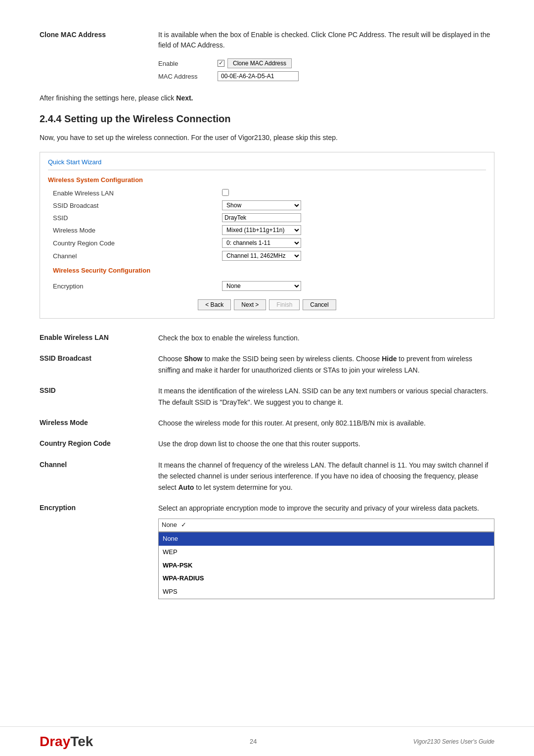 The height and width of the screenshot is (756, 534). Describe the element at coordinates (267, 271) in the screenshot. I see `wireless-security-config-title: Wireless Security Configuration` at that location.